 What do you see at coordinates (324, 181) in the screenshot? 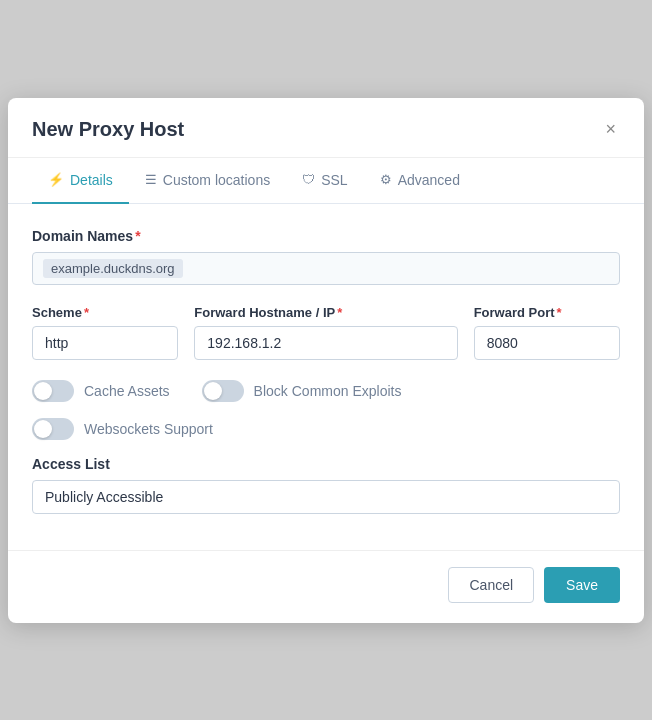
I see `tab-ssl: 🛡 SSL` at bounding box center [324, 181].